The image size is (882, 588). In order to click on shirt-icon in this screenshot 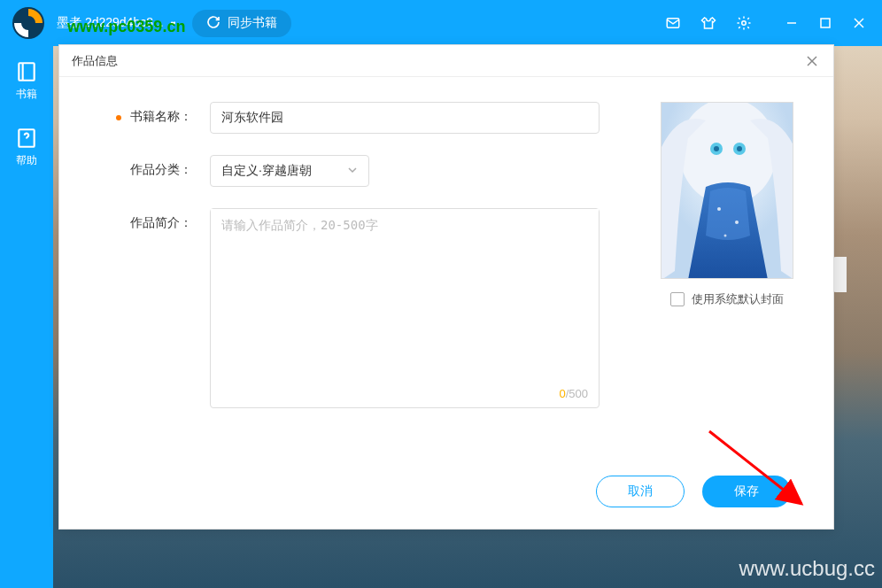, I will do `click(708, 23)`.